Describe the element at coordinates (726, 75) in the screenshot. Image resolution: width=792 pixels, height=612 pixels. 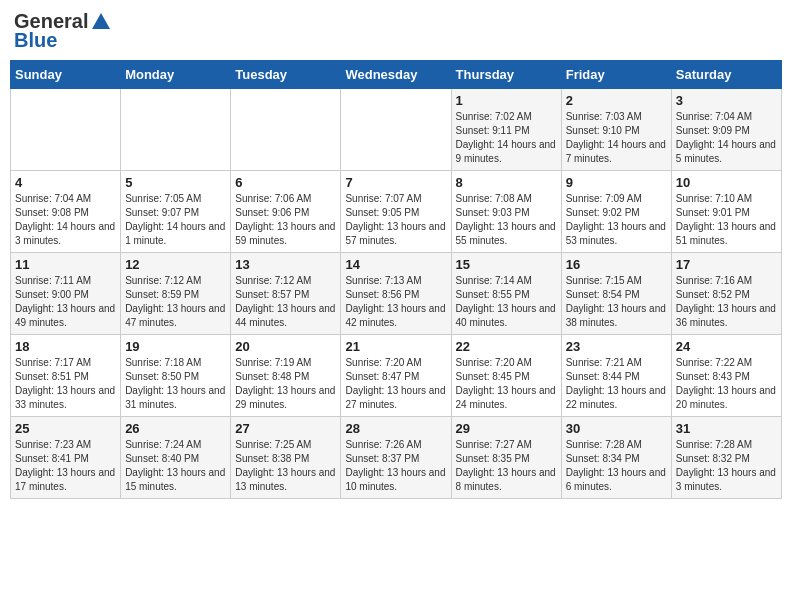
I see `weekday-header-saturday: Saturday` at that location.